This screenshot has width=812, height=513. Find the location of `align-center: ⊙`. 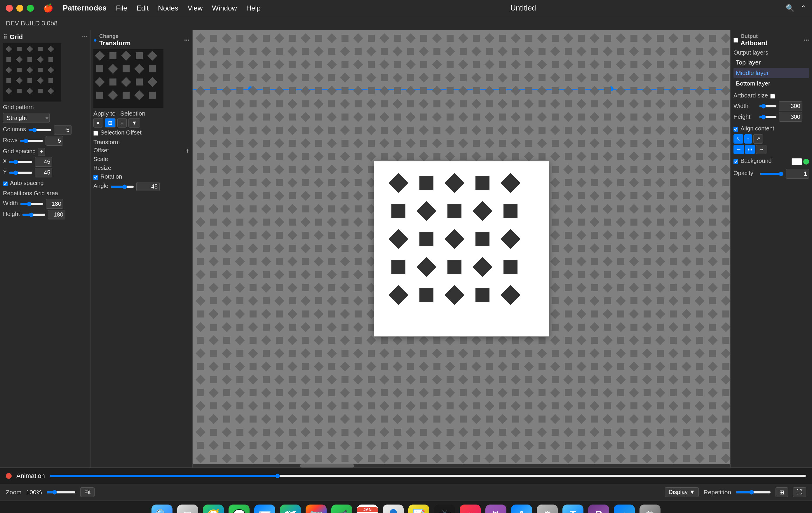

align-center: ⊙ is located at coordinates (750, 149).